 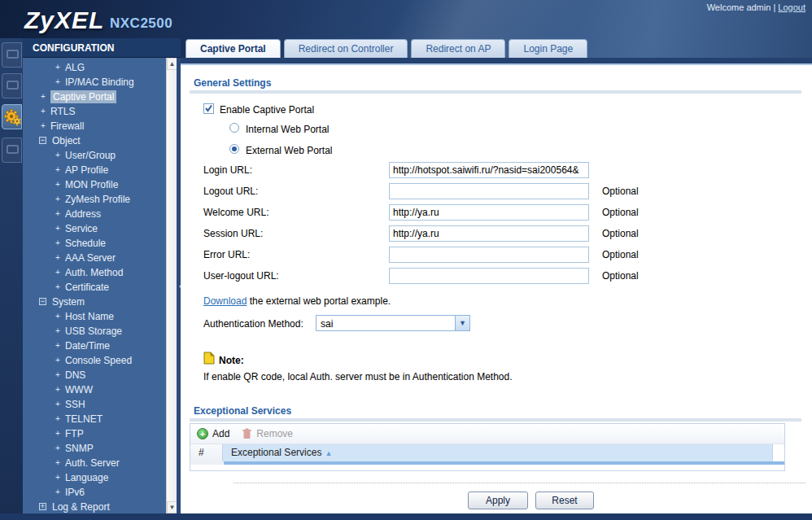 What do you see at coordinates (496, 191) in the screenshot?
I see `field-row: Logout URL:Optional` at bounding box center [496, 191].